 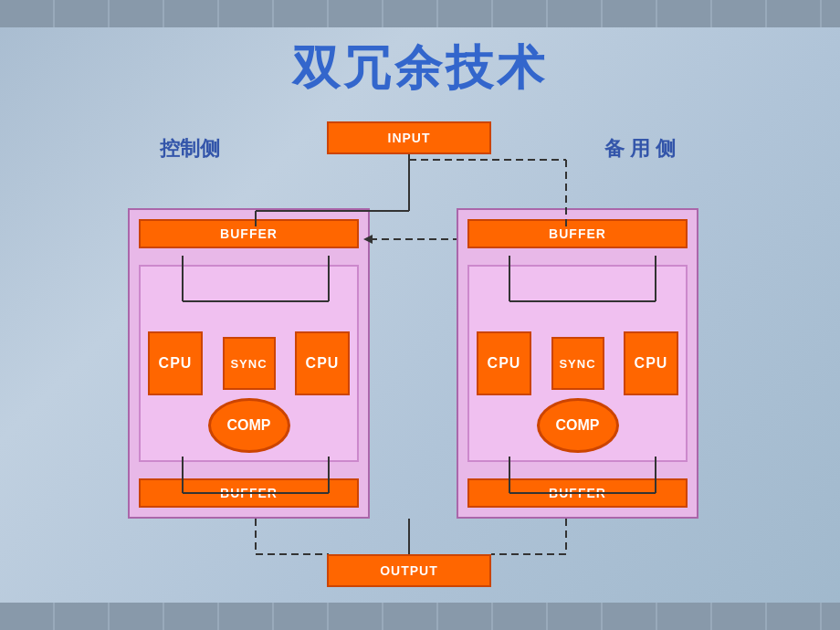 What do you see at coordinates (504, 363) in the screenshot?
I see `right-cpu-left: CPU` at bounding box center [504, 363].